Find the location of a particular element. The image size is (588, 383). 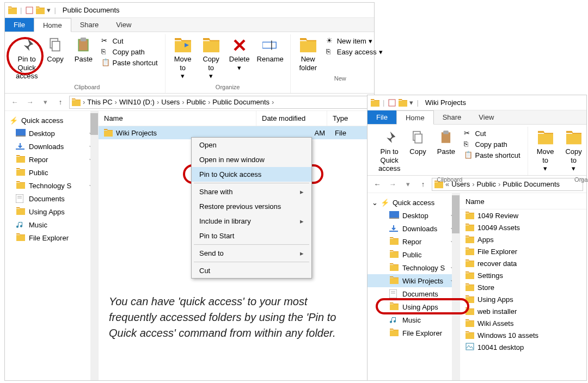

delete-button: Delete▾ is located at coordinates (240, 54).